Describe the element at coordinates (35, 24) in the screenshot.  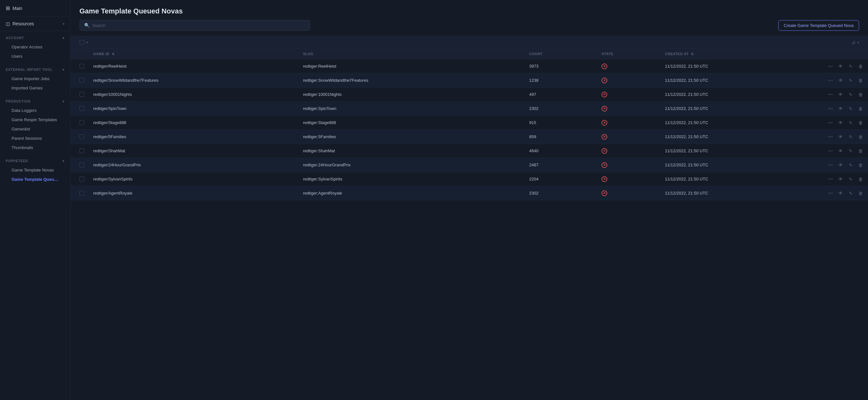
I see `sidebar-resources-link: ◫ Resources ▾` at that location.